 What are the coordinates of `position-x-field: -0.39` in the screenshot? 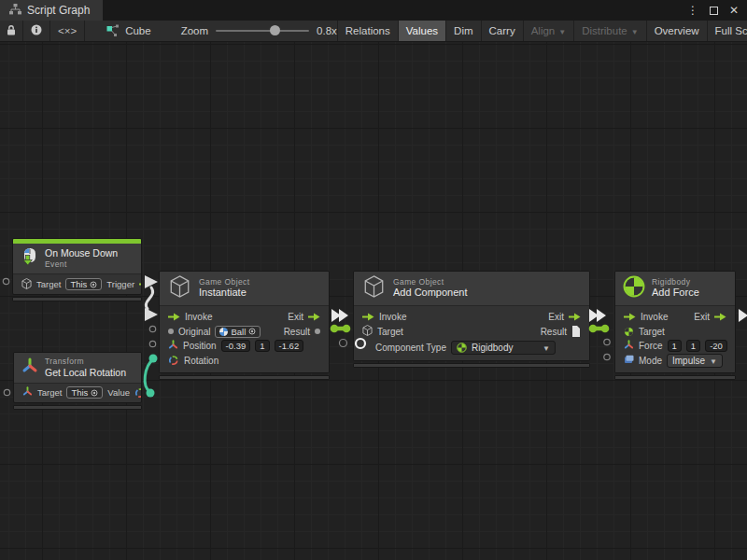 It's located at (236, 345).